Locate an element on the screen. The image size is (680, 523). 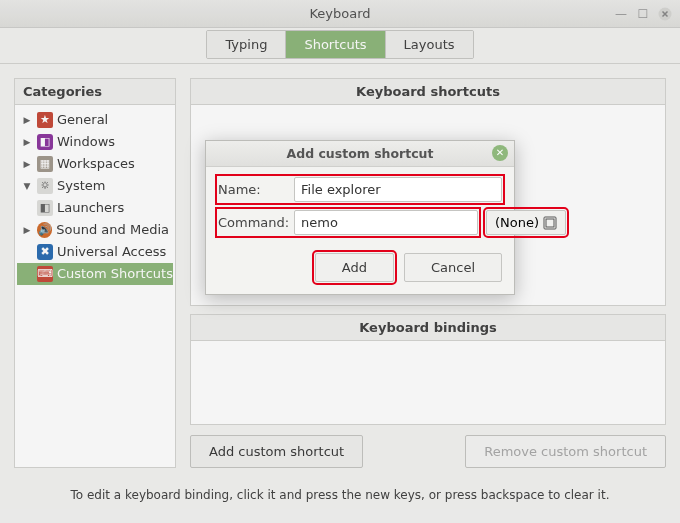
command-input is located at coordinates (386, 222).